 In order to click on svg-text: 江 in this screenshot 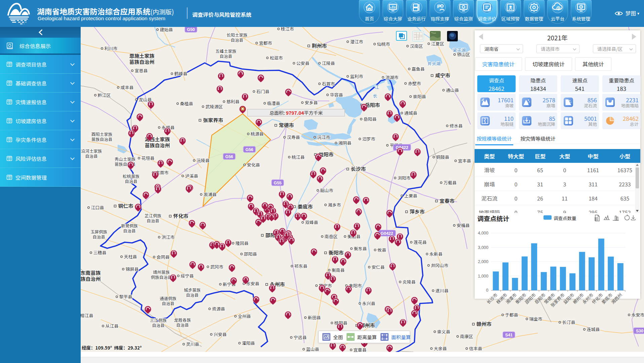, I will do `click(376, 87)`.